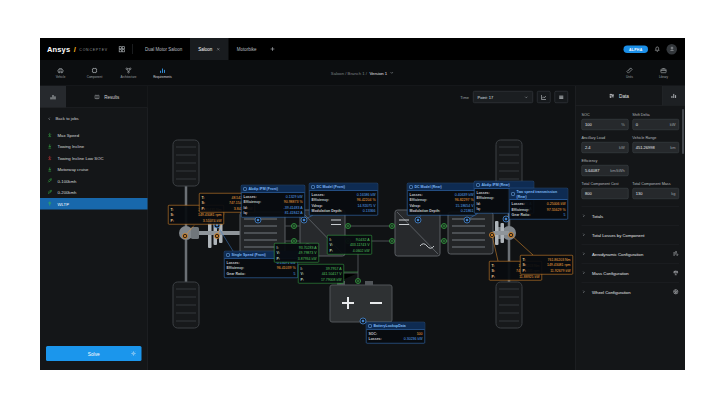  What do you see at coordinates (396, 339) in the screenshot?
I see `label-box-row: Losses:0.30236 kW` at bounding box center [396, 339].